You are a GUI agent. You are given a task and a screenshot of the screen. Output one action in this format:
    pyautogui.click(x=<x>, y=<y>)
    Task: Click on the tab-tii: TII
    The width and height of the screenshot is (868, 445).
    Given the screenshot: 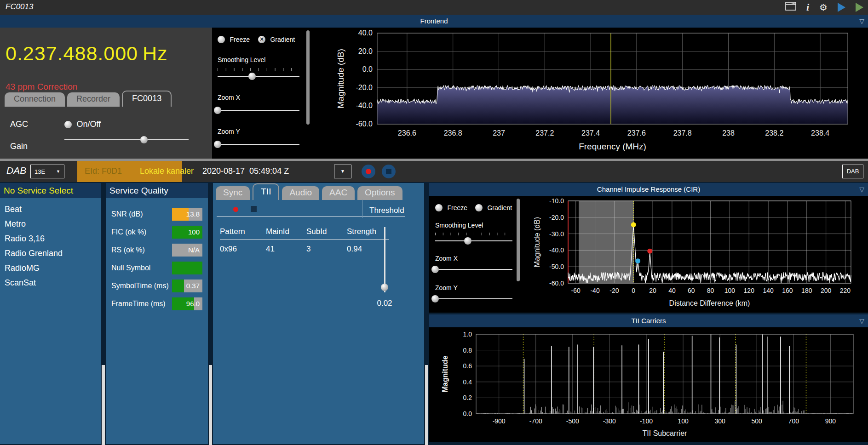 What is the action you would take?
    pyautogui.click(x=266, y=192)
    